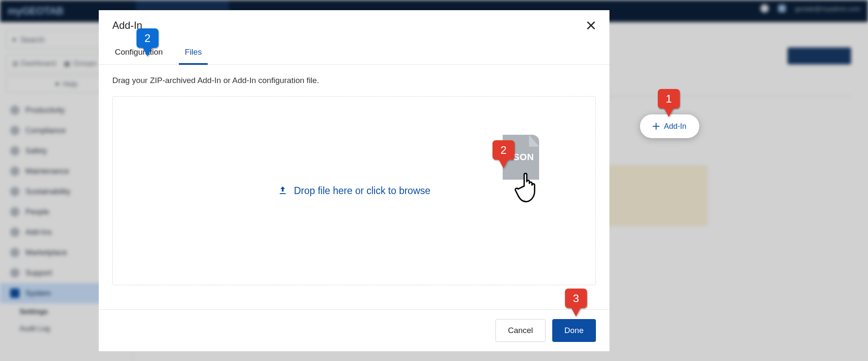 This screenshot has height=361, width=868. What do you see at coordinates (529, 186) in the screenshot?
I see `hand-cursor-icon` at bounding box center [529, 186].